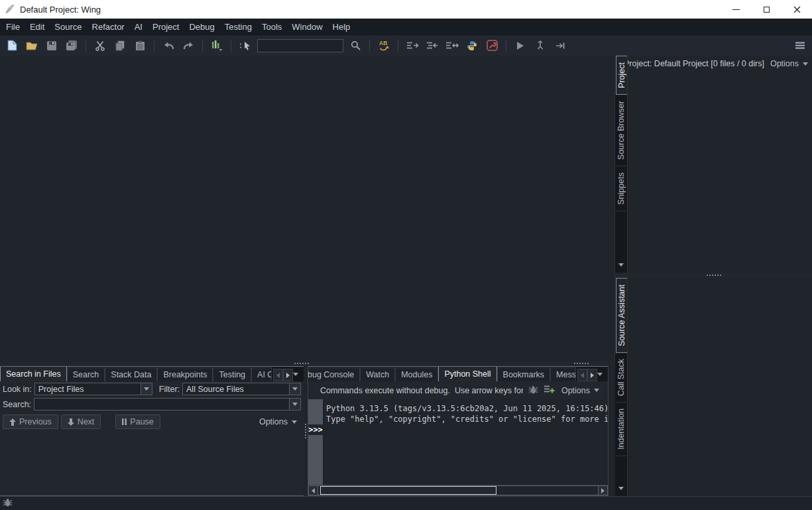  I want to click on look-in-select: Project Files, so click(93, 389).